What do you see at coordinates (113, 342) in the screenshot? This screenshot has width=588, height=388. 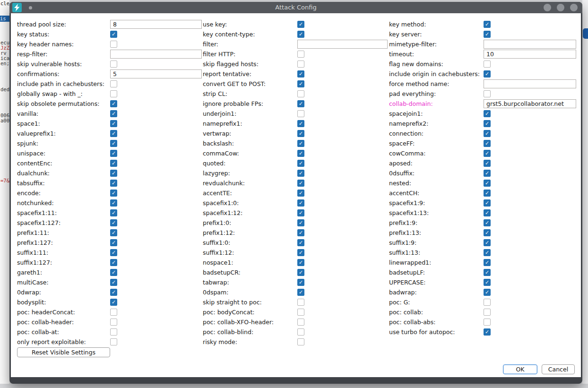 I see `checkbox-only-report-exploitable` at bounding box center [113, 342].